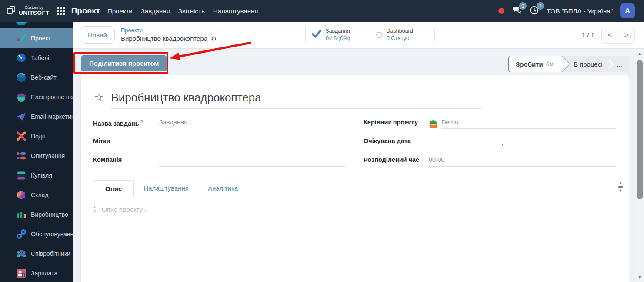 The width and height of the screenshot is (644, 282). I want to click on sidebar-item-label: Електронне на..., so click(52, 97).